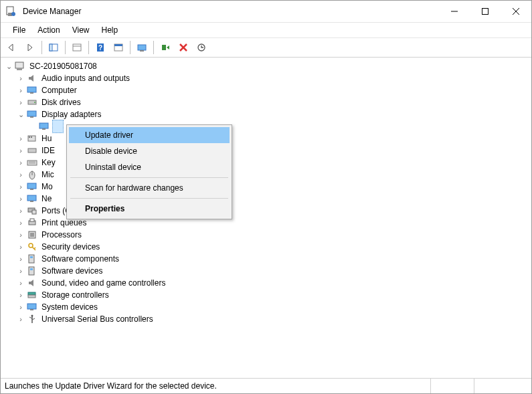  Describe the element at coordinates (142, 47) in the screenshot. I see `scan-hardware-button` at that location.